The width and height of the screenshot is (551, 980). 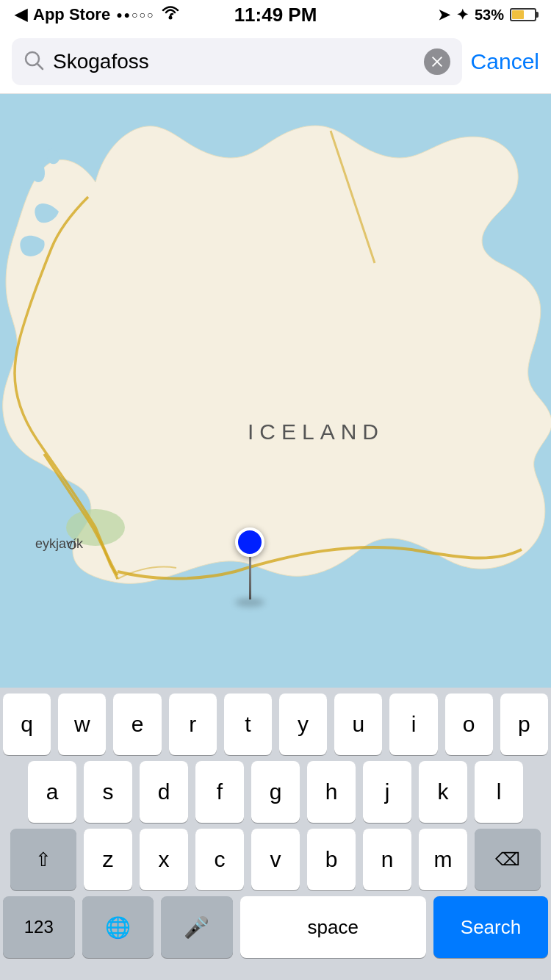 What do you see at coordinates (39, 927) in the screenshot?
I see `key-numbers: 123` at bounding box center [39, 927].